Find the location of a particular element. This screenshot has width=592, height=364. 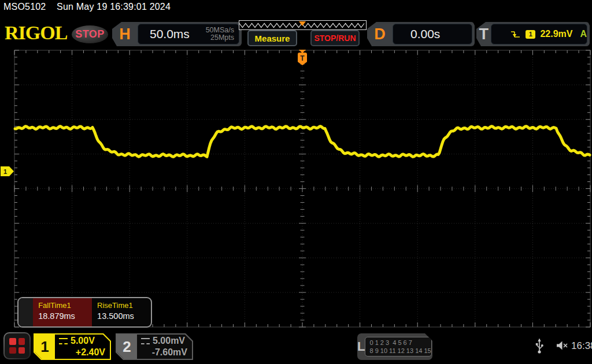

logic-channels-block: L 0 1 2 3 4 5 6 7 8 9 10 11 12 13 14 15 is located at coordinates (395, 347).